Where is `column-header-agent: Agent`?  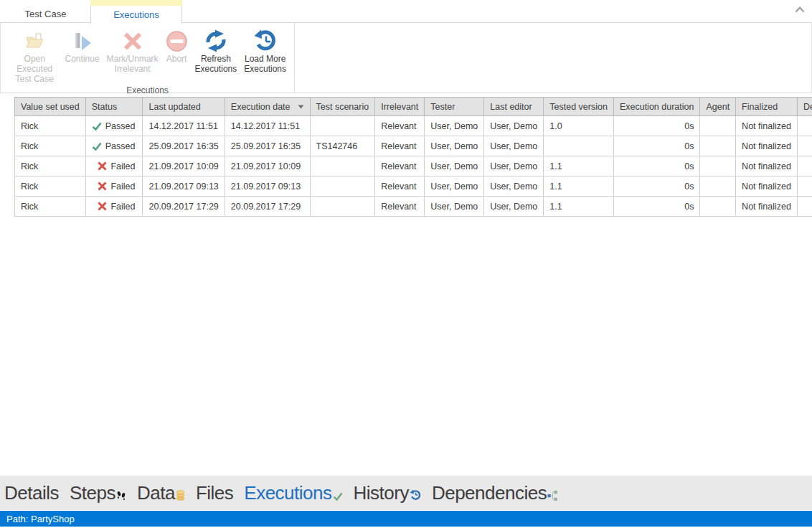
column-header-agent: Agent is located at coordinates (718, 107).